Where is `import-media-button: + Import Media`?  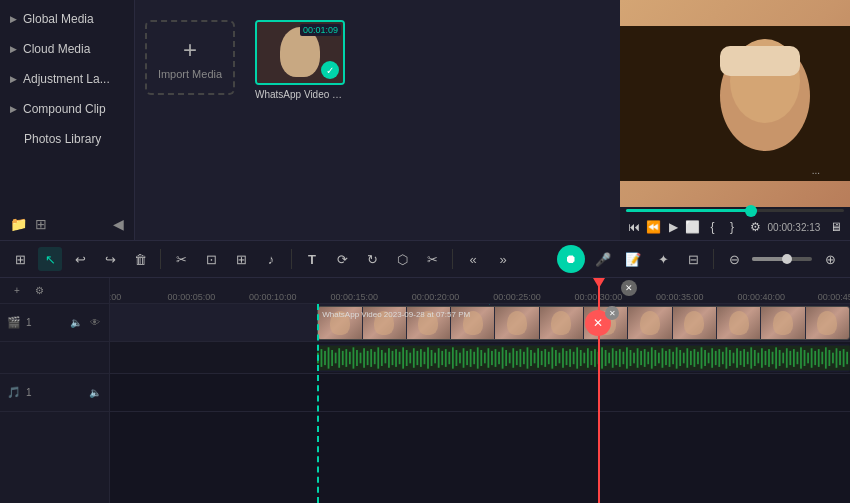 import-media-button: + Import Media is located at coordinates (190, 58).